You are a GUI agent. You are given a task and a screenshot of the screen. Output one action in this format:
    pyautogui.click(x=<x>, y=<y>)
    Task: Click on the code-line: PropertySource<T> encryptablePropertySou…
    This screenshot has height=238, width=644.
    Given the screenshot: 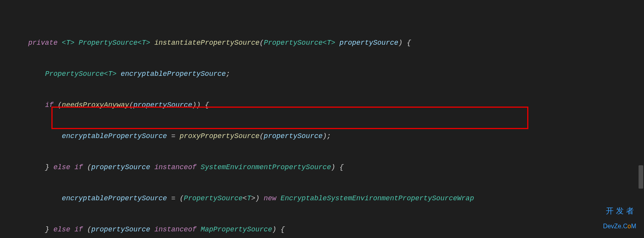 What is the action you would take?
    pyautogui.click(x=330, y=74)
    